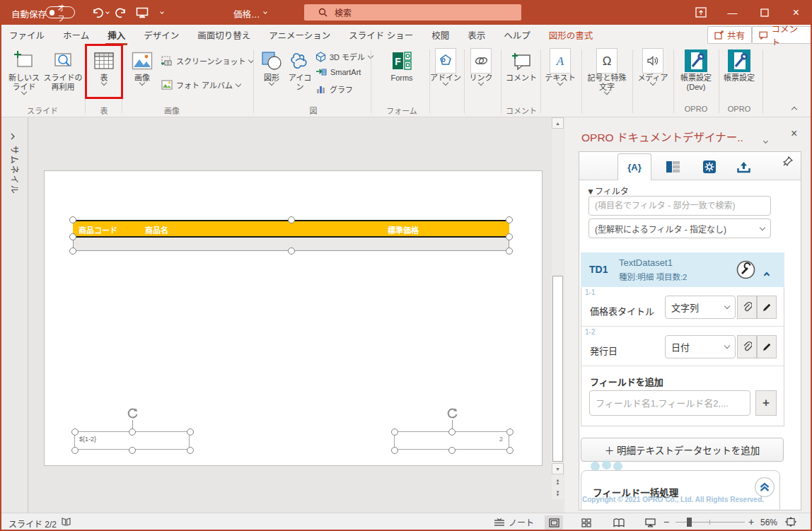 This screenshot has width=812, height=531. I want to click on tab-animations: アニメーション, so click(300, 35).